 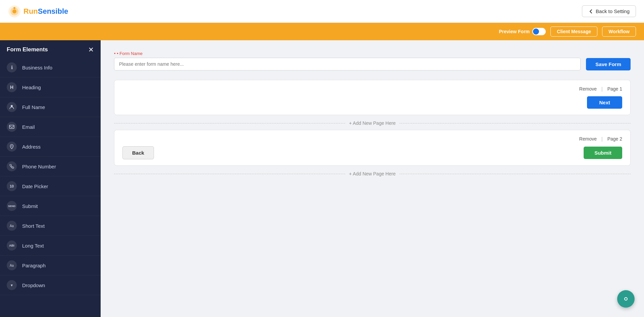 What do you see at coordinates (591, 11) in the screenshot?
I see `back-arrow-icon` at bounding box center [591, 11].